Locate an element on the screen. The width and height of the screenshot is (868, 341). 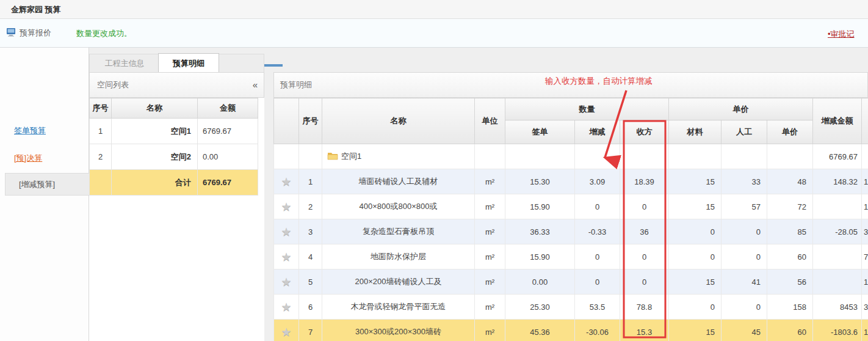
space-table-row: 1 空间1 6769.67 is located at coordinates (174, 131).